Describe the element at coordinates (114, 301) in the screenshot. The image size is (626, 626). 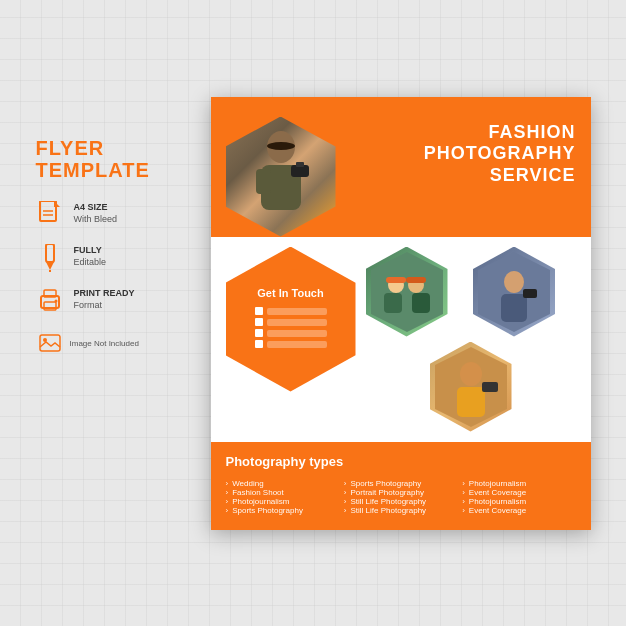
I see `feature-print: PRINT READY Format` at that location.